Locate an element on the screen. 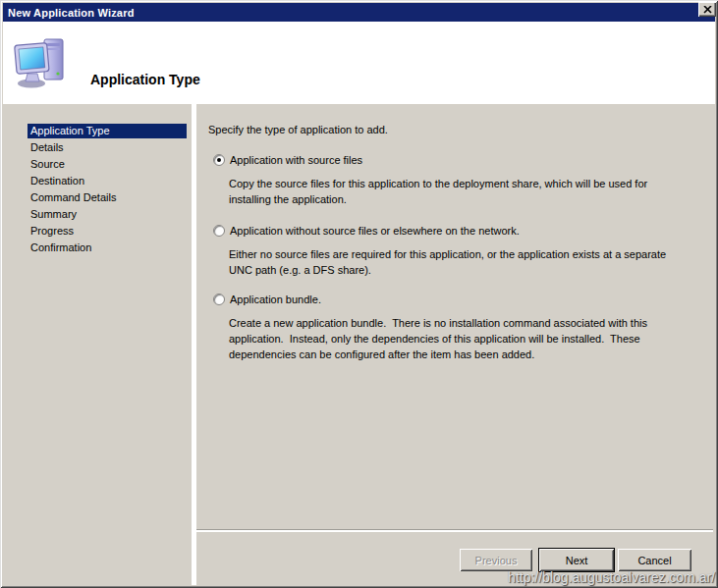  cancel-button: Cancel is located at coordinates (654, 560).